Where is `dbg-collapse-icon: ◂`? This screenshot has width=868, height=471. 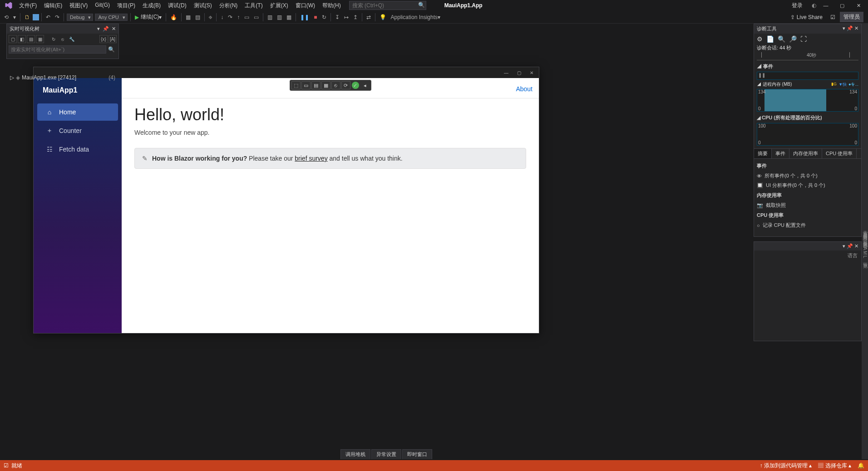 dbg-collapse-icon: ◂ is located at coordinates (365, 85).